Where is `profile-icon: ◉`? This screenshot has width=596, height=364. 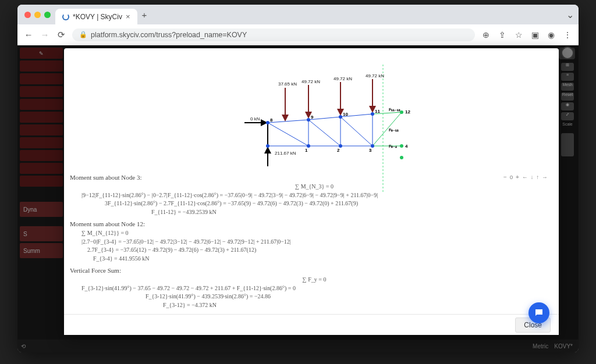
profile-icon: ◉ is located at coordinates (551, 35).